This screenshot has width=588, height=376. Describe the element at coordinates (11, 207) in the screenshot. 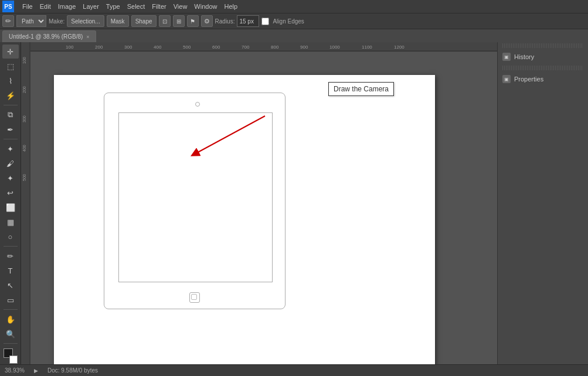

I see `eraser-tool-btn: ⬜` at that location.